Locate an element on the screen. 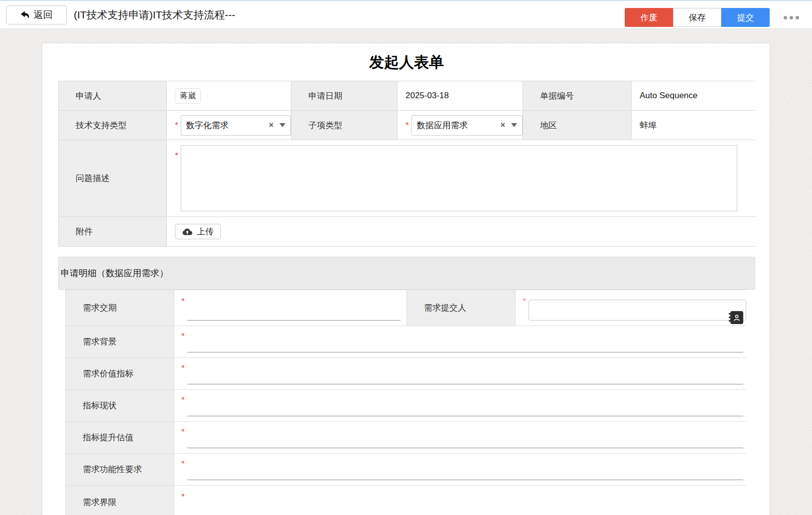 This screenshot has height=515, width=812. applicant-cell: 蒋崴 is located at coordinates (229, 96).